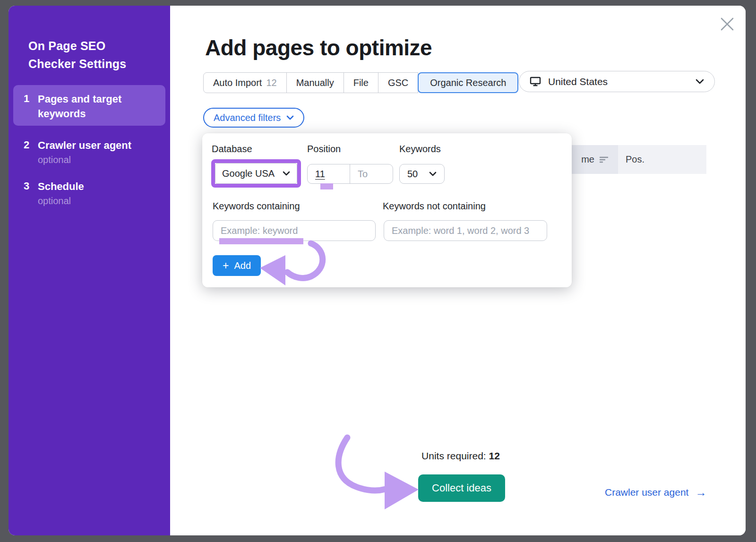 This screenshot has width=756, height=542. What do you see at coordinates (462, 488) in the screenshot?
I see `collect-ideas-button: Collect ideas` at bounding box center [462, 488].